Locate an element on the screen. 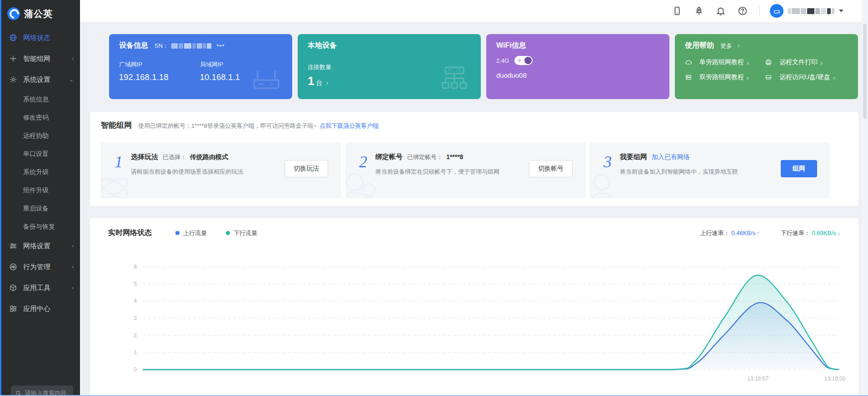  svg-text: 13:19:00 is located at coordinates (835, 379).